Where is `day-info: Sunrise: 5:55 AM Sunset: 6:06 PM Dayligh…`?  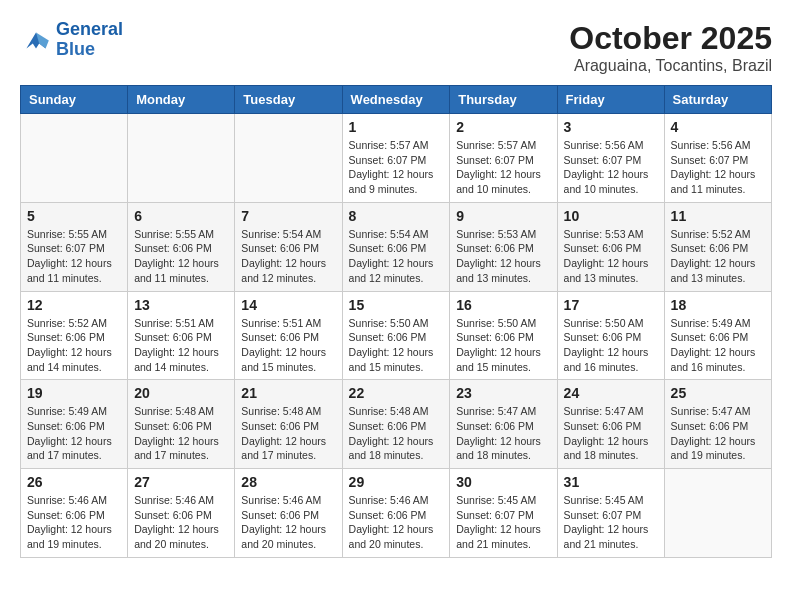
day-info: Sunrise: 5:55 AM Sunset: 6:06 PM Dayligh… is located at coordinates (181, 256).